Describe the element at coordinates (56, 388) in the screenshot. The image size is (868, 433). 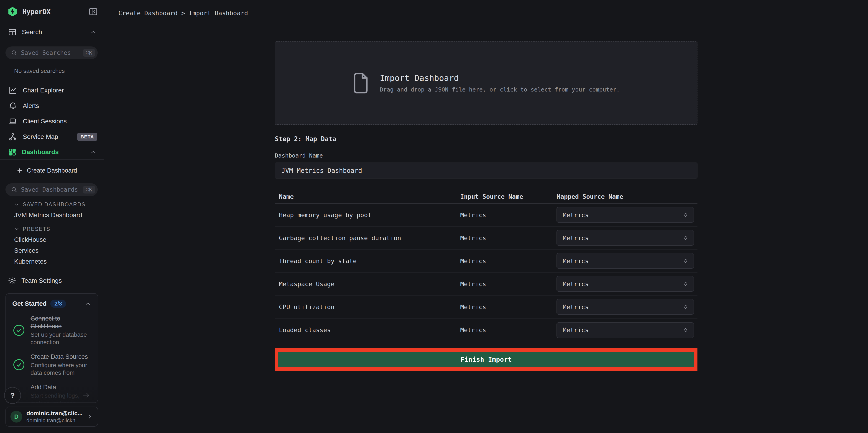
I see `get-started-item-title: Add Data` at that location.